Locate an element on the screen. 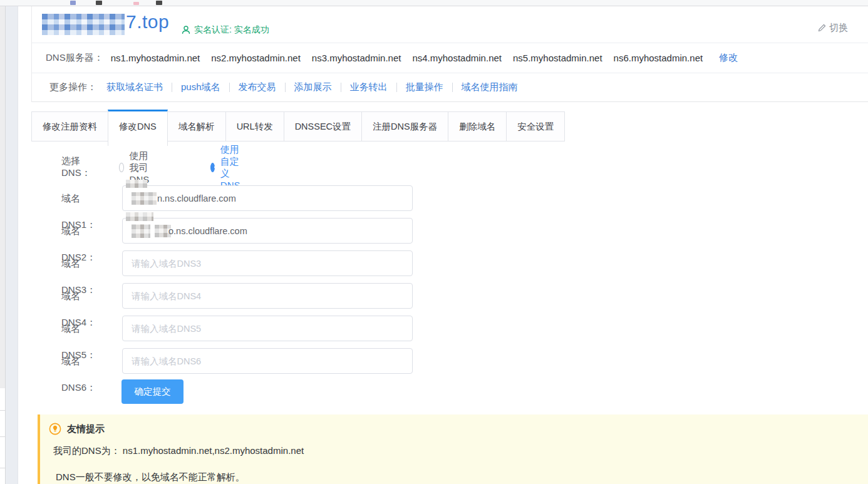 The image size is (868, 484). dns-server-item: ns6.myhostadmin.net is located at coordinates (659, 58).